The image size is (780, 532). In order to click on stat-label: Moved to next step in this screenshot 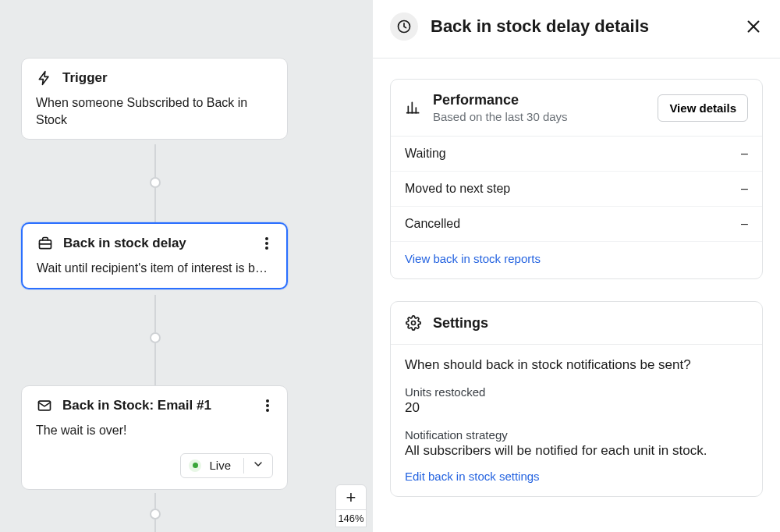, I will do `click(457, 189)`.